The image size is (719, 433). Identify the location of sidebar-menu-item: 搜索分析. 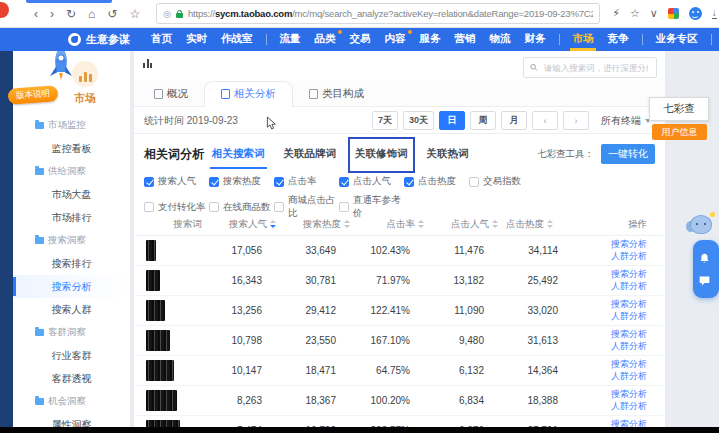
(72, 286).